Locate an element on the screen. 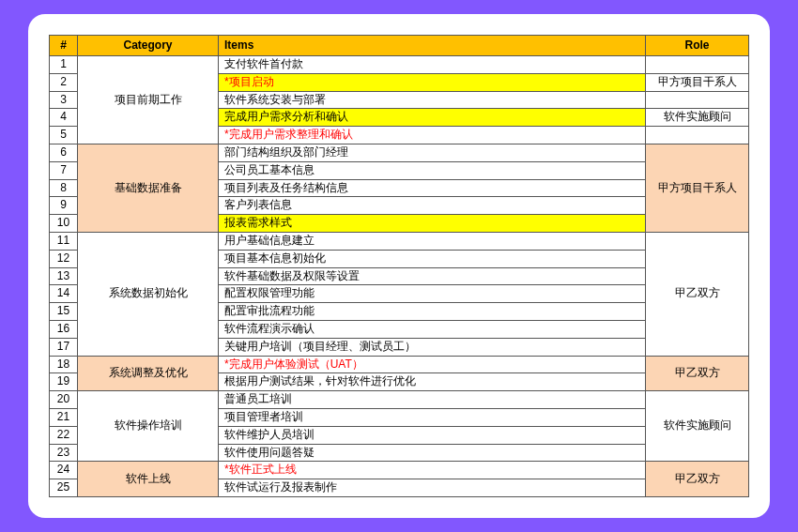 Image resolution: width=798 pixels, height=532 pixels. row-number: 20 is located at coordinates (64, 400).